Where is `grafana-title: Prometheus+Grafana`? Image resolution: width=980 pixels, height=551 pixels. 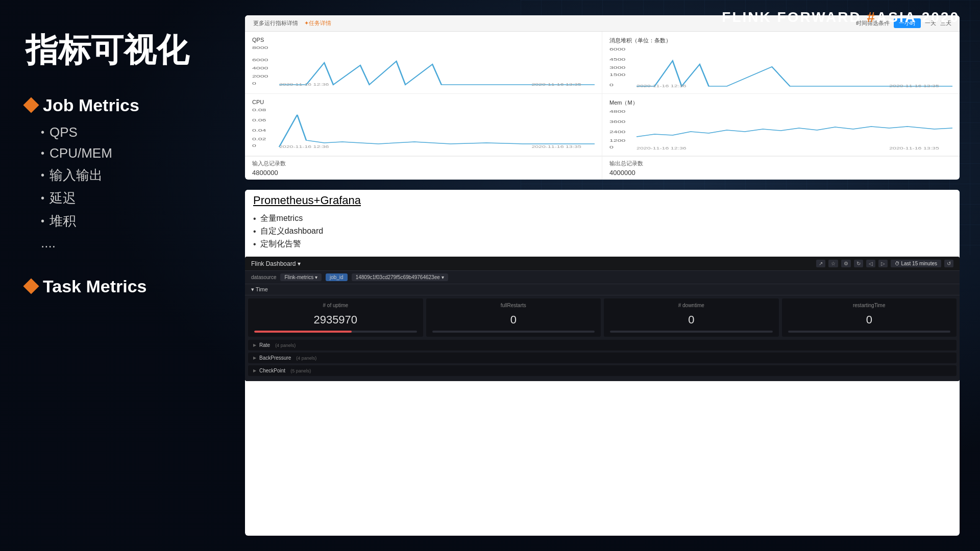 grafana-title: Prometheus+Grafana is located at coordinates (602, 198).